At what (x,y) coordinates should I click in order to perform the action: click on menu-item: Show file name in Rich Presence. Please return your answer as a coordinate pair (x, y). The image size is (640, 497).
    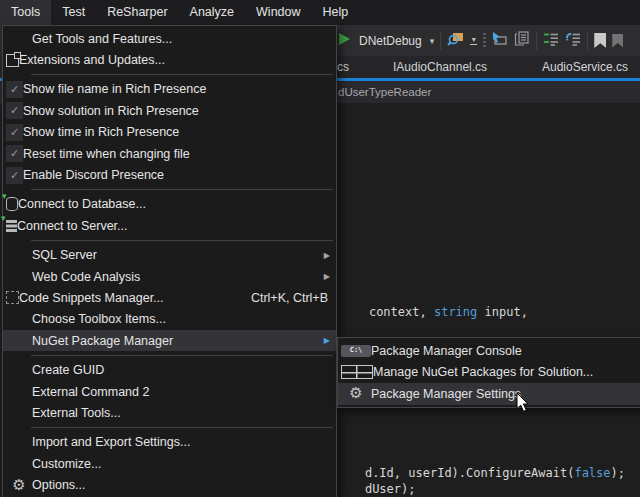
    Looking at the image, I should click on (170, 90).